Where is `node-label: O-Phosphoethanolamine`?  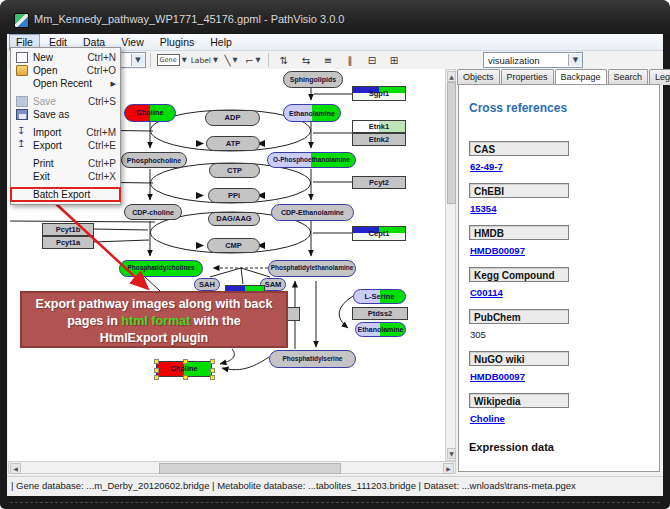 node-label: O-Phosphoethanolamine is located at coordinates (312, 160).